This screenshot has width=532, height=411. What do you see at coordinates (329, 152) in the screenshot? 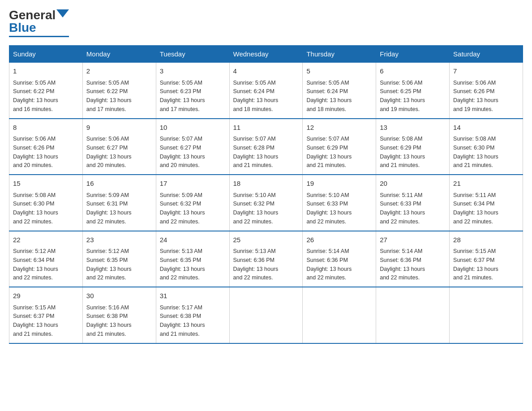
I see `day-info: Sunrise: 5:07 AMSunset: 6:29 PMDaylight:…` at bounding box center [329, 152].